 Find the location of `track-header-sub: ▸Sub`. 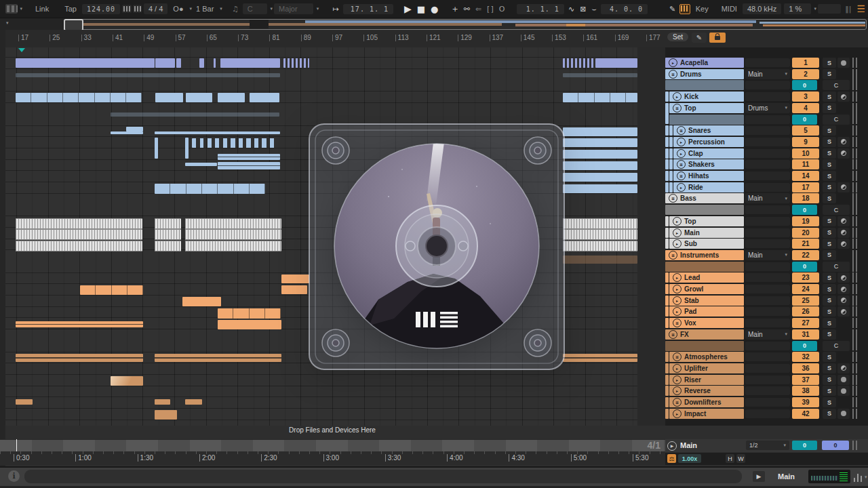

track-header-sub: ▸Sub is located at coordinates (707, 244).